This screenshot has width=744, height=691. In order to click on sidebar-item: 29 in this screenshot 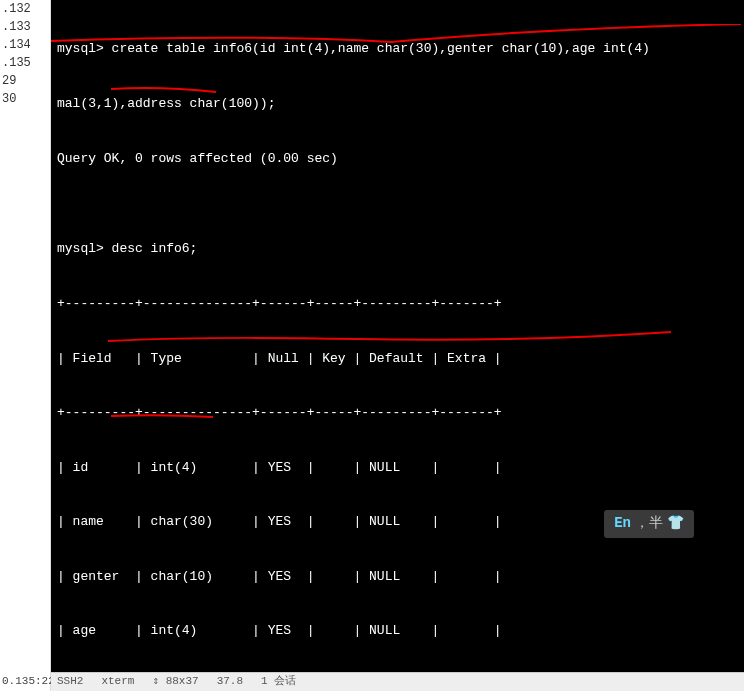, I will do `click(25, 81)`.